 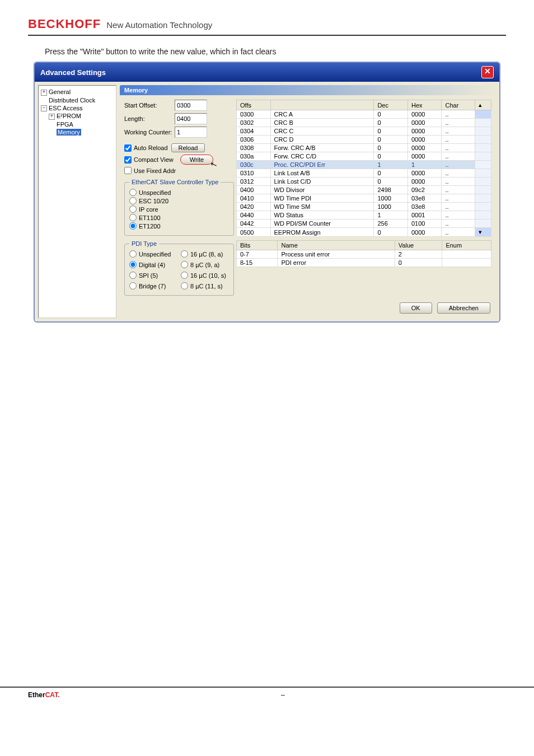 What do you see at coordinates (144, 244) in the screenshot?
I see `pdi-legend: PDI Type` at bounding box center [144, 244].